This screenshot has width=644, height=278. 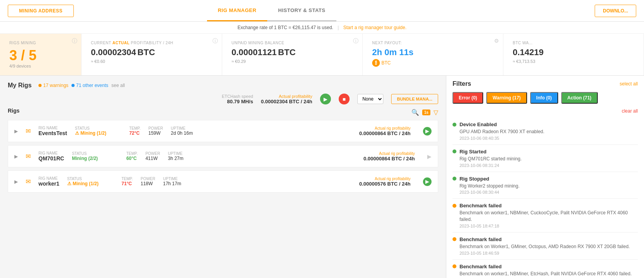 I want to click on filter-button: ▽, so click(x=436, y=113).